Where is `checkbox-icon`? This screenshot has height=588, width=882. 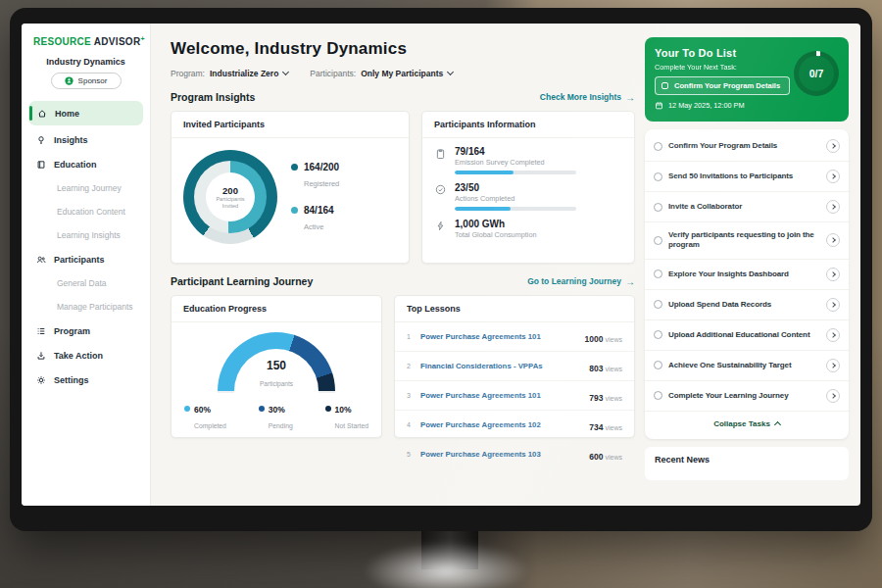
checkbox-icon is located at coordinates (664, 86).